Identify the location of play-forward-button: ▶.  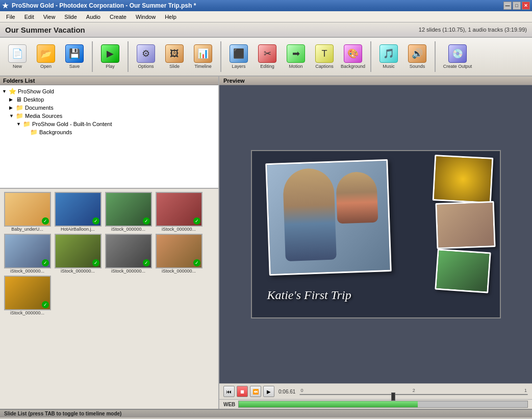
(269, 391).